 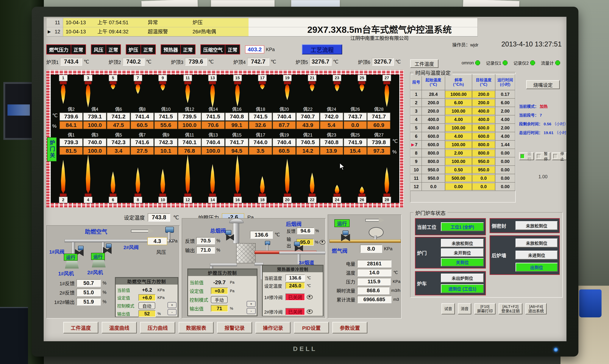 What do you see at coordinates (284, 143) in the screenshot?
I see `thermocouple-cell: 偶19 740.4 60.5` at bounding box center [284, 143].